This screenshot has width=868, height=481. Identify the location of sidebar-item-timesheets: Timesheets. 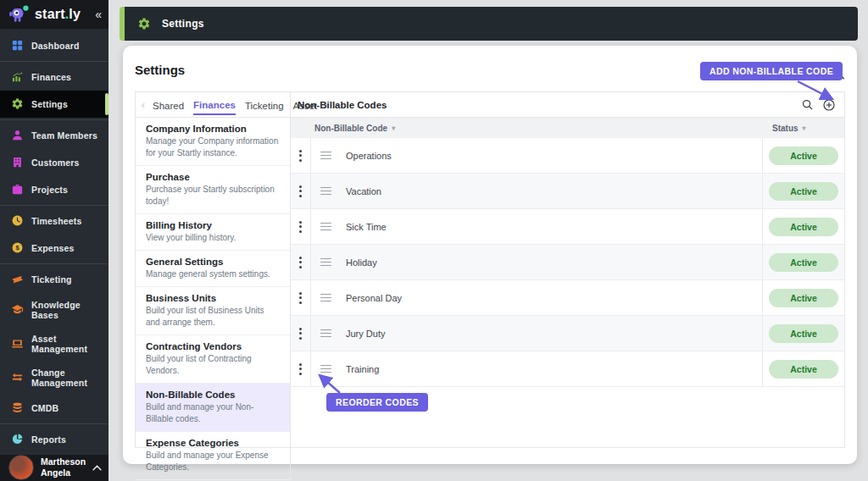
(54, 221).